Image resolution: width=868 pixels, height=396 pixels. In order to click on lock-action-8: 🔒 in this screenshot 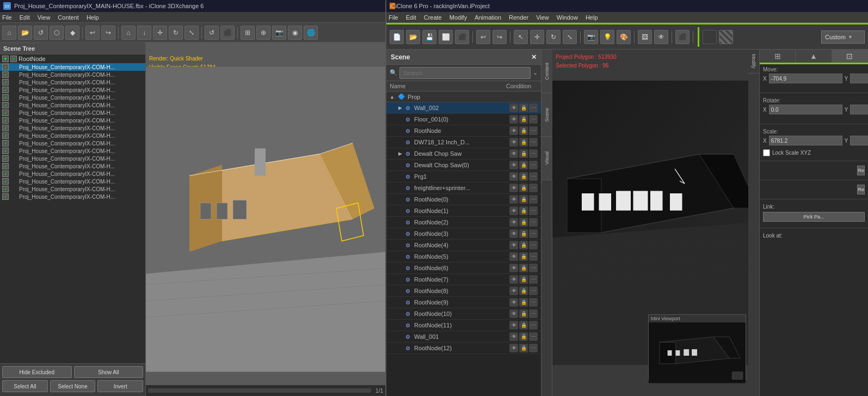, I will do `click(524, 199)`.